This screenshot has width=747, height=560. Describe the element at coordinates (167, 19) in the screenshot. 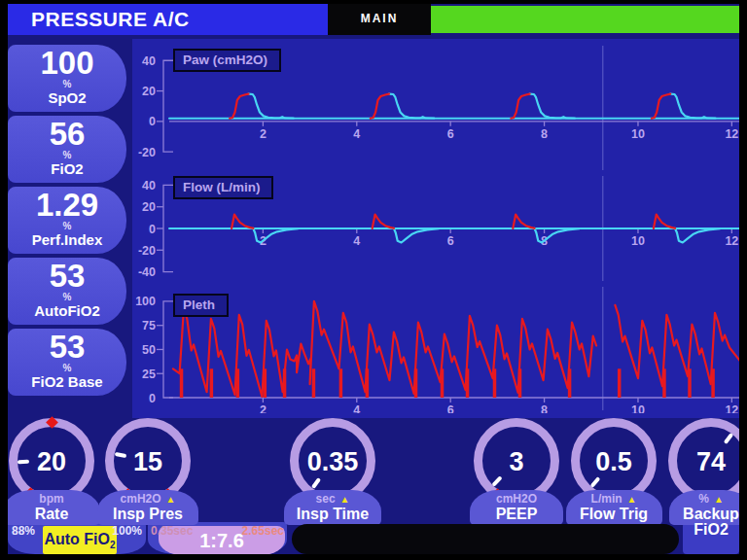

I see `mode-title: PRESSURE A/C` at that location.